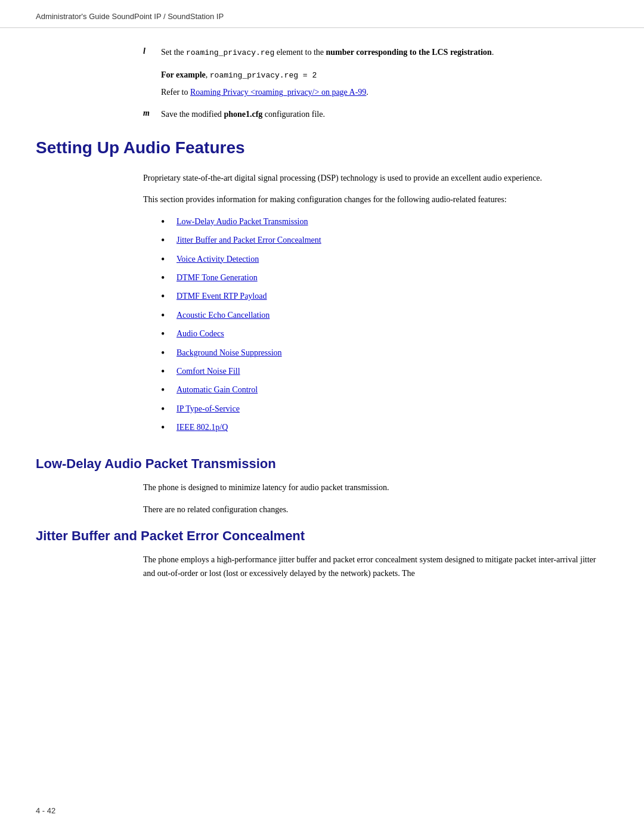  What do you see at coordinates (249, 240) in the screenshot?
I see `link-jitter-buffer: Jitter Buffer and Packet Error Concealme…` at bounding box center [249, 240].